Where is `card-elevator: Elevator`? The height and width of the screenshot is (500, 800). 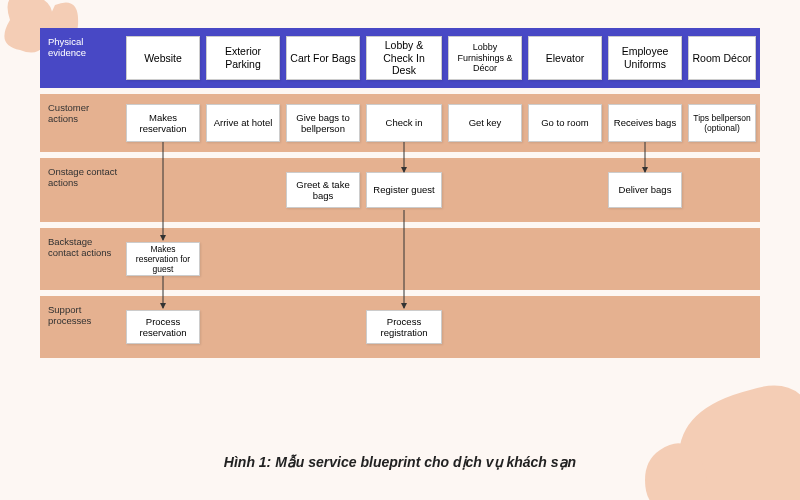 card-elevator: Elevator is located at coordinates (565, 58).